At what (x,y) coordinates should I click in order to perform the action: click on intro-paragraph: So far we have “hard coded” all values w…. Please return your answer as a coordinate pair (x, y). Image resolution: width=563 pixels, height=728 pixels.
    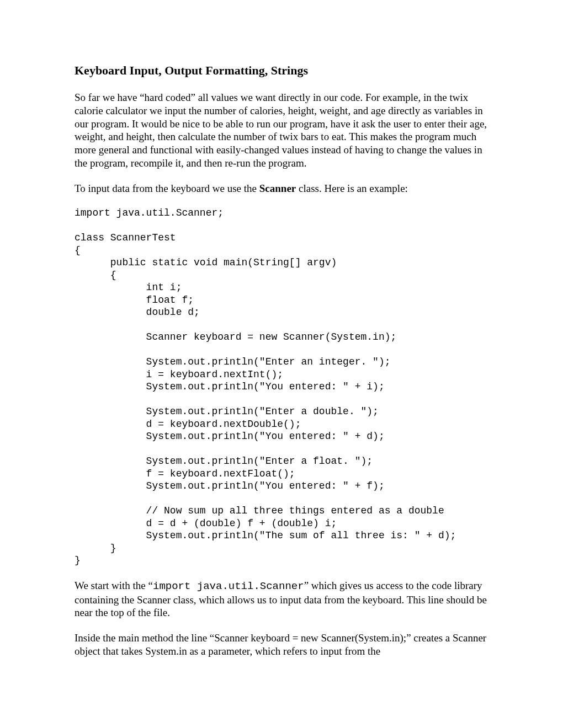
    Looking at the image, I should click on (282, 130).